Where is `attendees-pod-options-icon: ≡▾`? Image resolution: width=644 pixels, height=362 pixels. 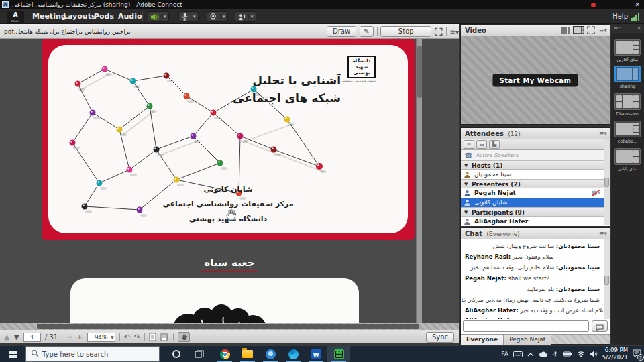
attendees-pod-options-icon: ≡▾ is located at coordinates (603, 134).